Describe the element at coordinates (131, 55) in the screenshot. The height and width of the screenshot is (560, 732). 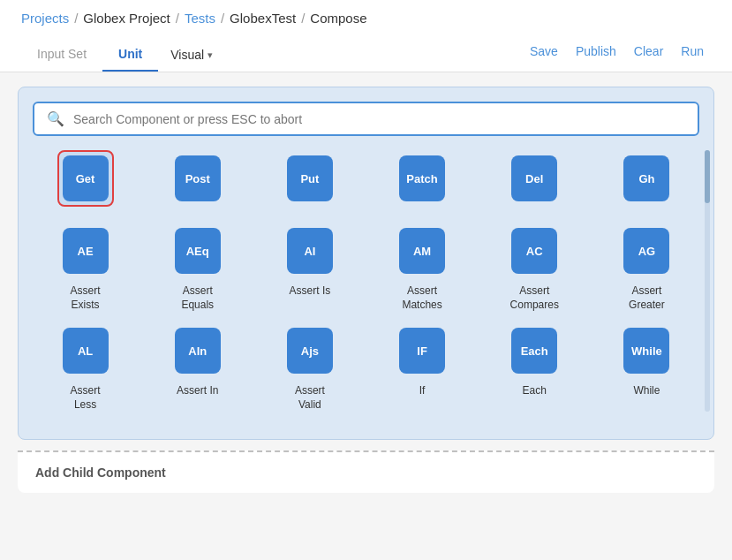
I see `tab-unit: Unit` at that location.